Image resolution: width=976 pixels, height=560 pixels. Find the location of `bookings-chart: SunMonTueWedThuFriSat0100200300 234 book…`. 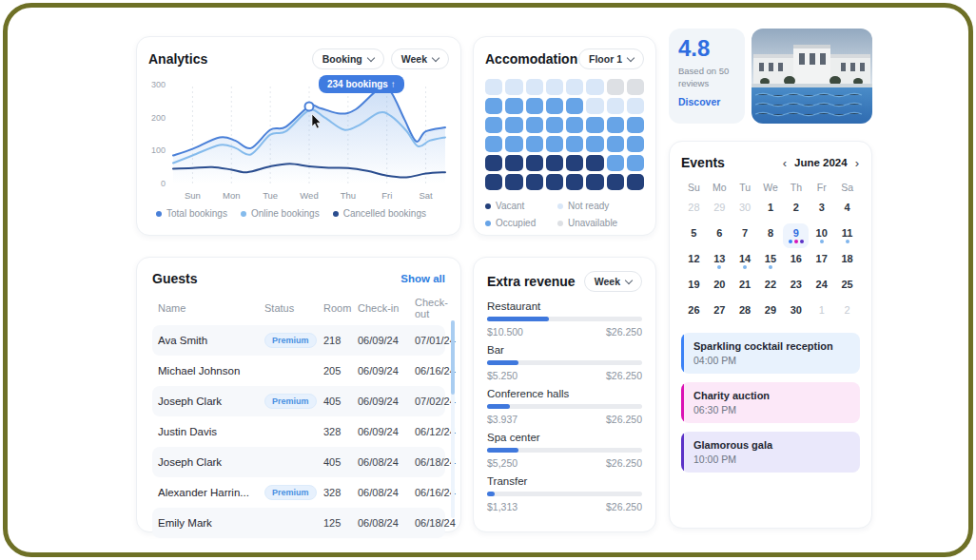

bookings-chart: SunMonTueWedThuFriSat0100200300 234 book… is located at coordinates (299, 141).